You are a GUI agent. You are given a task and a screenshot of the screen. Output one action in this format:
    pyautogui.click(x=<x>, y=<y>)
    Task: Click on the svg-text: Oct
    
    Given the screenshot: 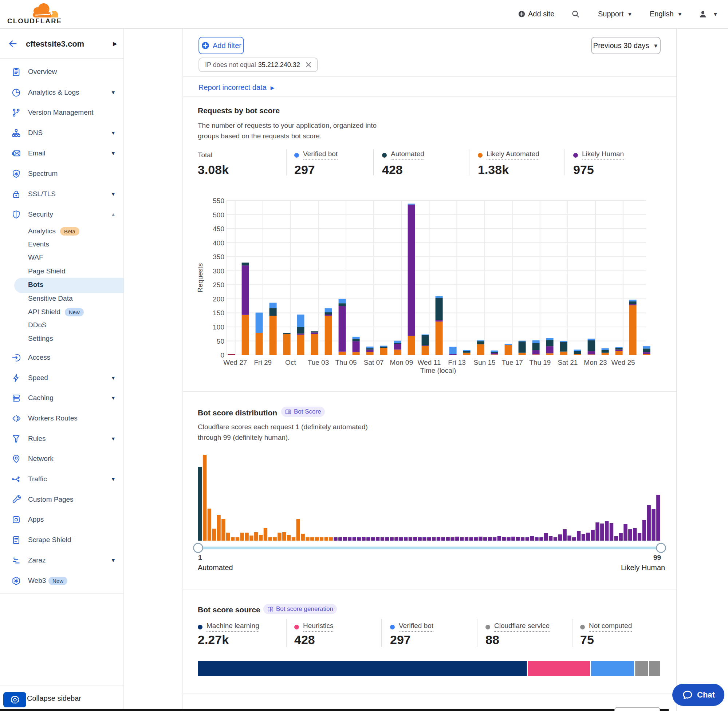 What is the action you would take?
    pyautogui.click(x=291, y=362)
    